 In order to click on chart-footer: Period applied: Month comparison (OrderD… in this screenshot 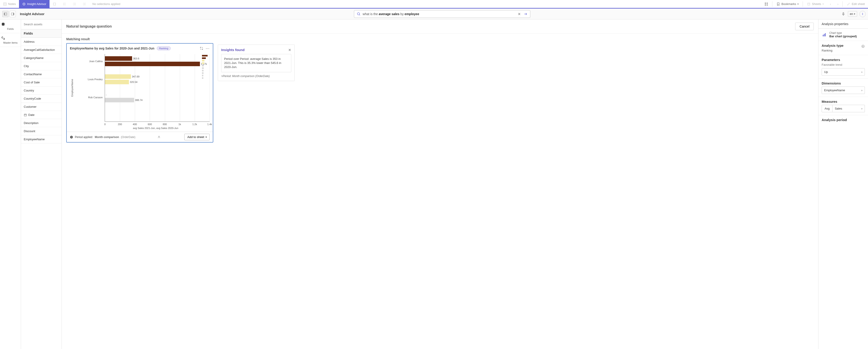, I will do `click(140, 137)`.